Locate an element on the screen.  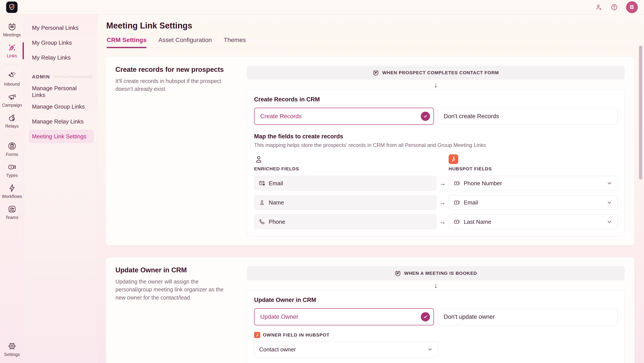
nav-rail: Meetings Links Inbound is located at coordinates (12, 189).